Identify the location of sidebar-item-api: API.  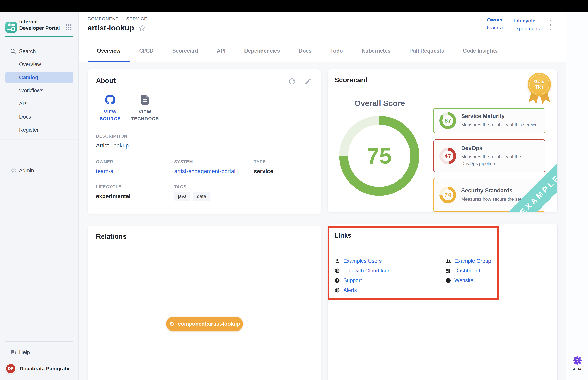
(39, 104).